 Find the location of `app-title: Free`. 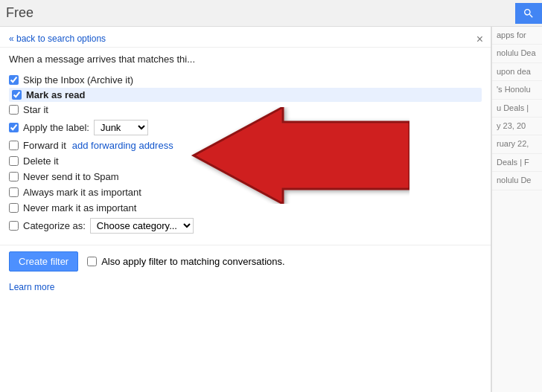

app-title: Free is located at coordinates (271, 13).